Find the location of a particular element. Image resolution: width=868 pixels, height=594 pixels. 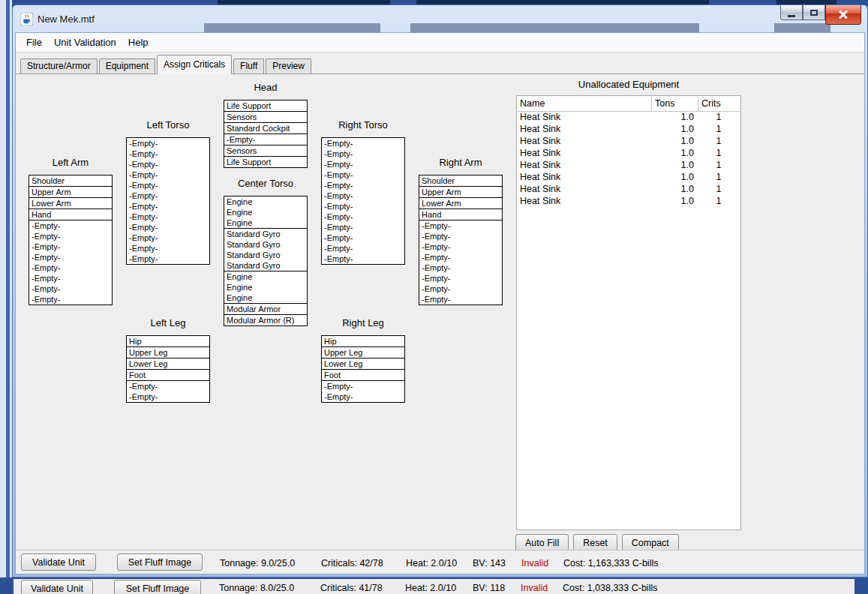

minimize-button is located at coordinates (791, 13).